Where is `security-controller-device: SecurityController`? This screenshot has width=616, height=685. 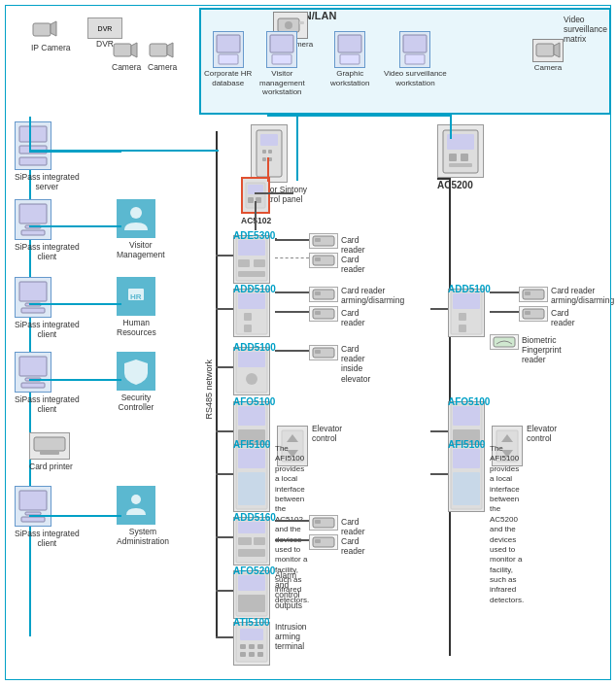 security-controller-device: SecurityController is located at coordinates (136, 382).